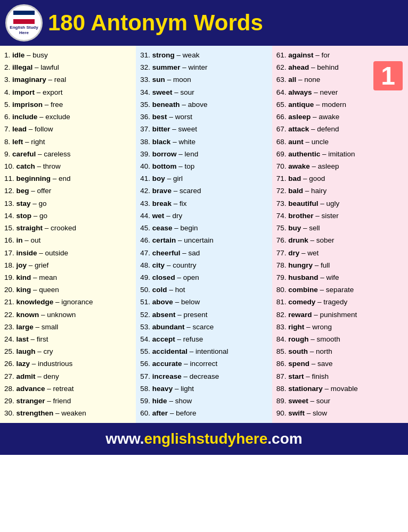  Describe the element at coordinates (388, 76) in the screenshot. I see `page-badge: 1` at that location.